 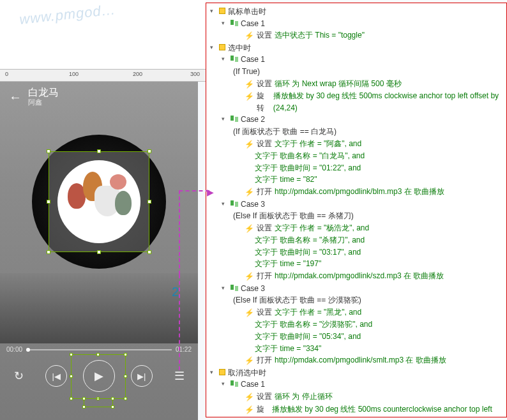 What do you see at coordinates (103, 34) in the screenshot?
I see `canvas-top-blank` at bounding box center [103, 34].